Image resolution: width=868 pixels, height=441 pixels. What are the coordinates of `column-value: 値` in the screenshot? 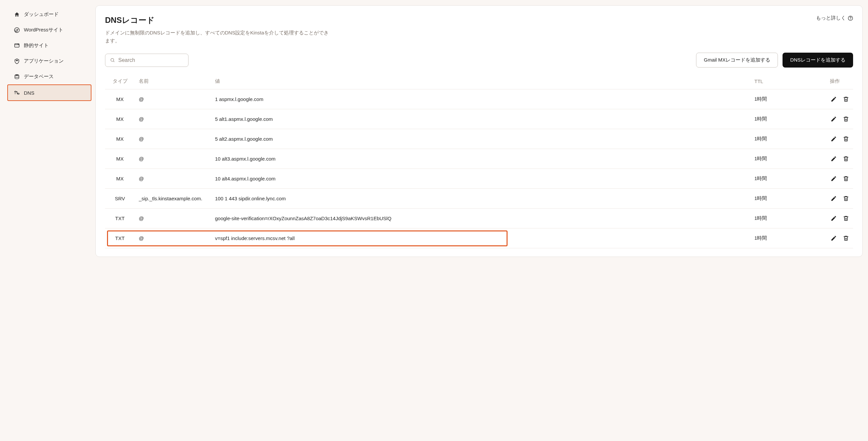 It's located at (480, 81).